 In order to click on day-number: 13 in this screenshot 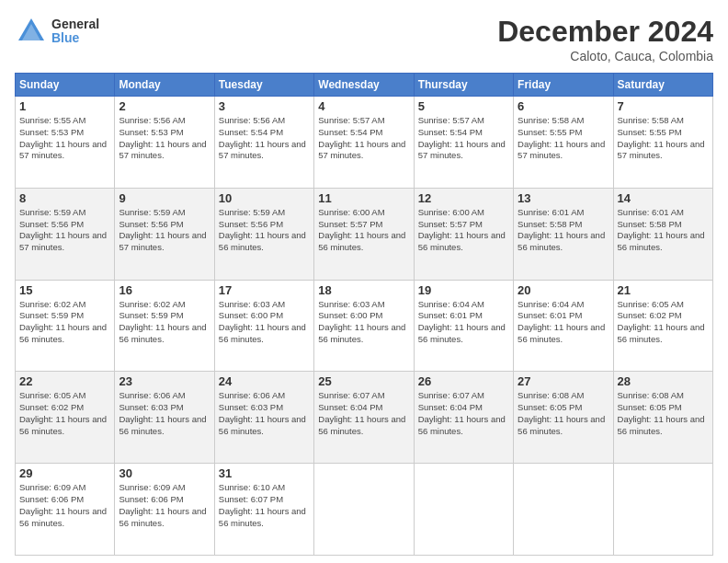, I will do `click(563, 199)`.